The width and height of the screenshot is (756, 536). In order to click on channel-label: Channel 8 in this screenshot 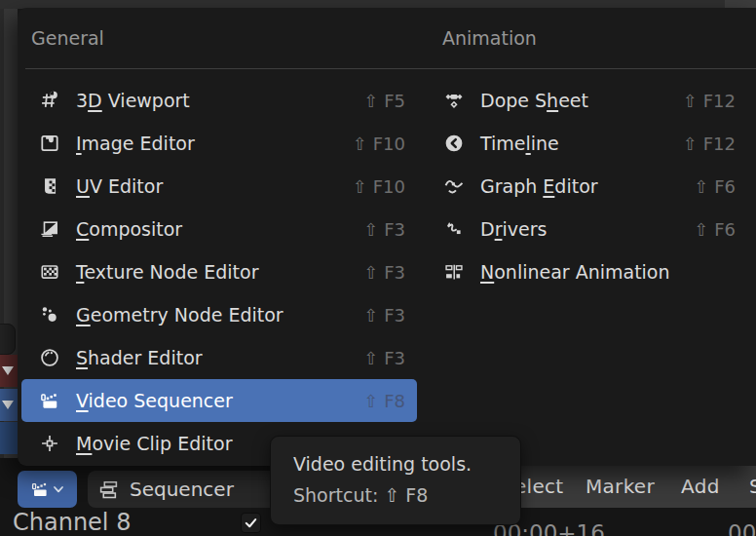, I will do `click(72, 522)`.